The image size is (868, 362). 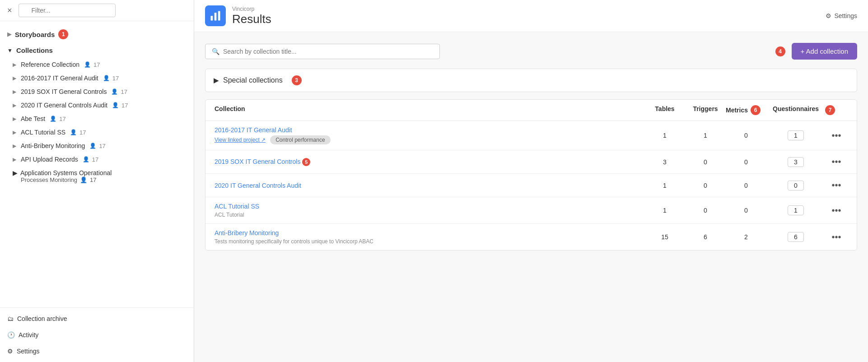 I want to click on close-button: ×, so click(x=10, y=11).